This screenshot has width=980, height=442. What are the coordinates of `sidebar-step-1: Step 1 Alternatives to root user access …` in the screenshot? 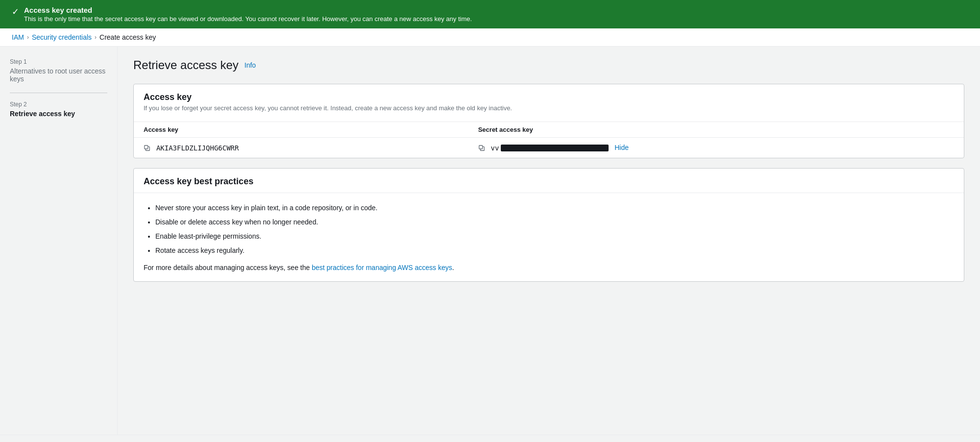 It's located at (59, 71).